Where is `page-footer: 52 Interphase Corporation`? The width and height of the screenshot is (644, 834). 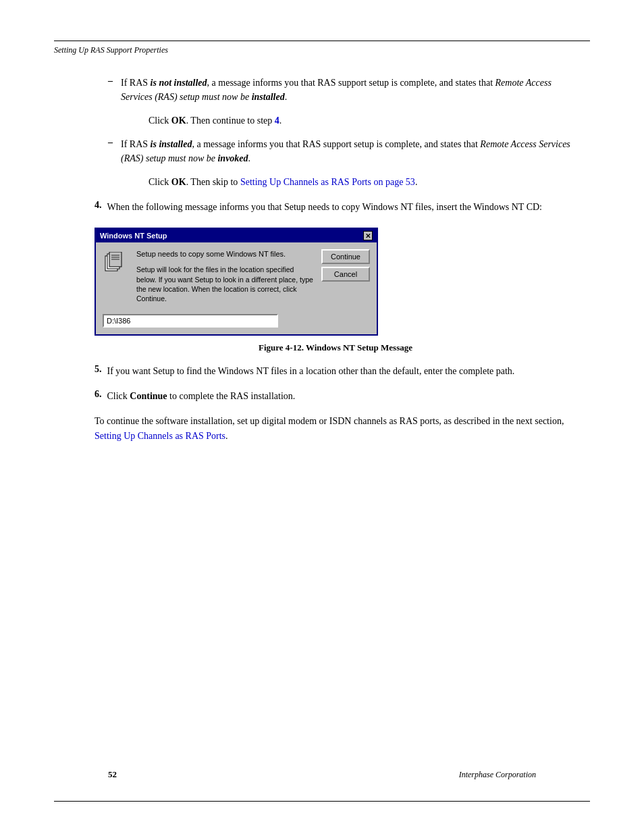
page-footer: 52 Interphase Corporation is located at coordinates (322, 804).